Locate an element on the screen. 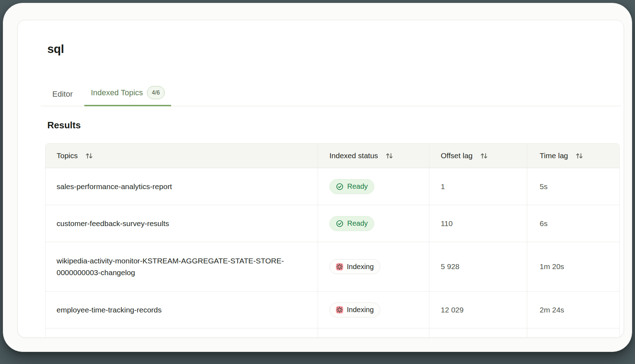 The width and height of the screenshot is (635, 364). column-header-topics: Topics is located at coordinates (182, 156).